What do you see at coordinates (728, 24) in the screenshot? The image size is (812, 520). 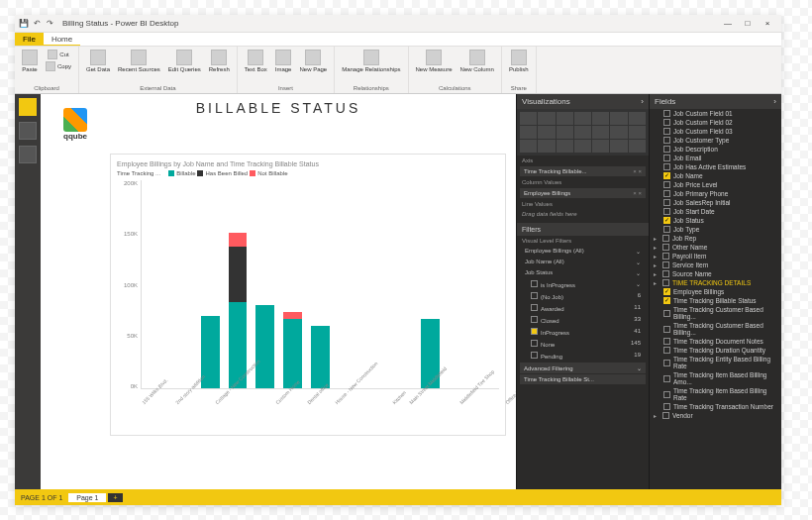 I see `minimize-button: —` at bounding box center [728, 24].